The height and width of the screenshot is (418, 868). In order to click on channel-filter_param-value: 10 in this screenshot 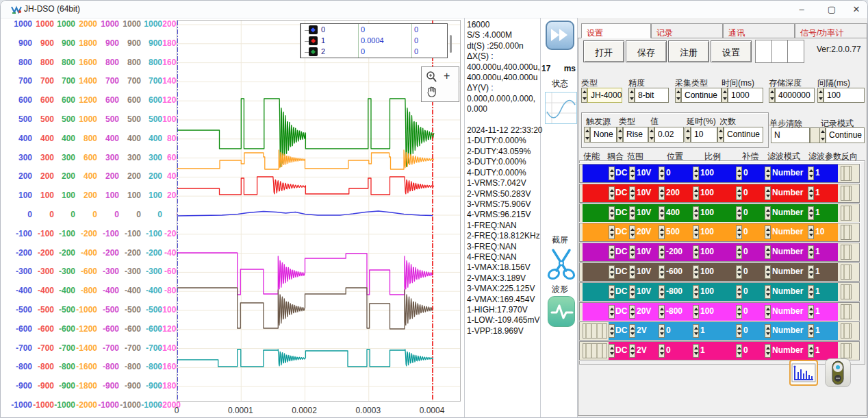, I will do `click(820, 232)`.